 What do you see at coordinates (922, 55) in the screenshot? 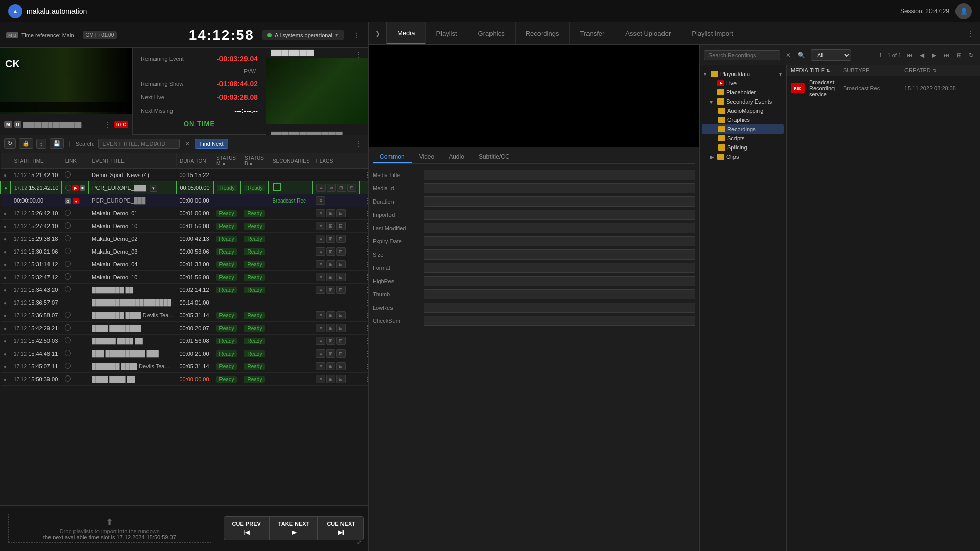
I see `page-prev-btn: ◀` at bounding box center [922, 55].